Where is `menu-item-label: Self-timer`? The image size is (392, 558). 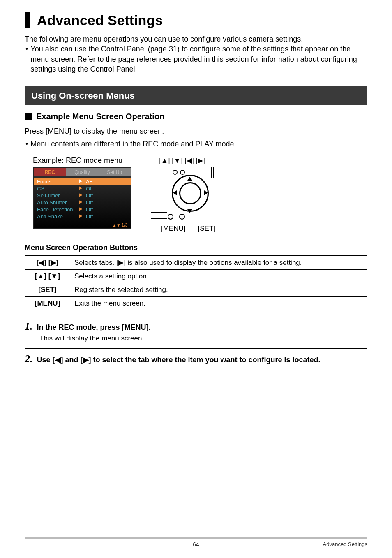 menu-item-label: Self-timer is located at coordinates (57, 196).